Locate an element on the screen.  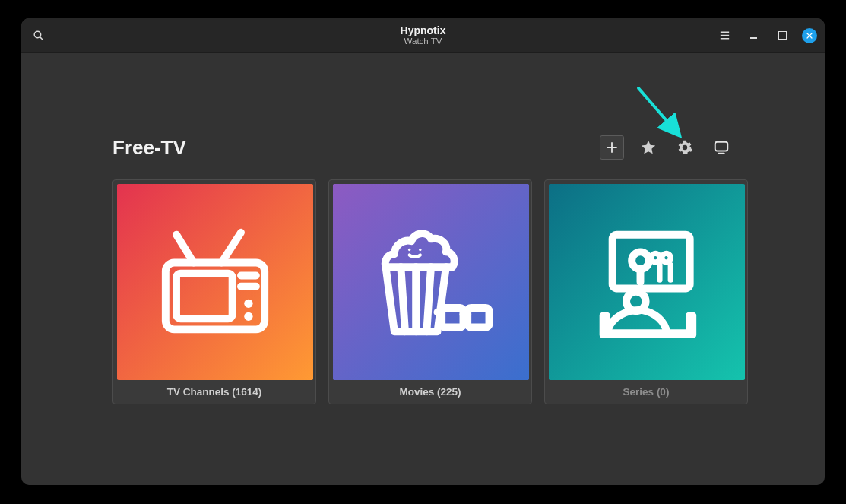
star-icon is located at coordinates (648, 147).